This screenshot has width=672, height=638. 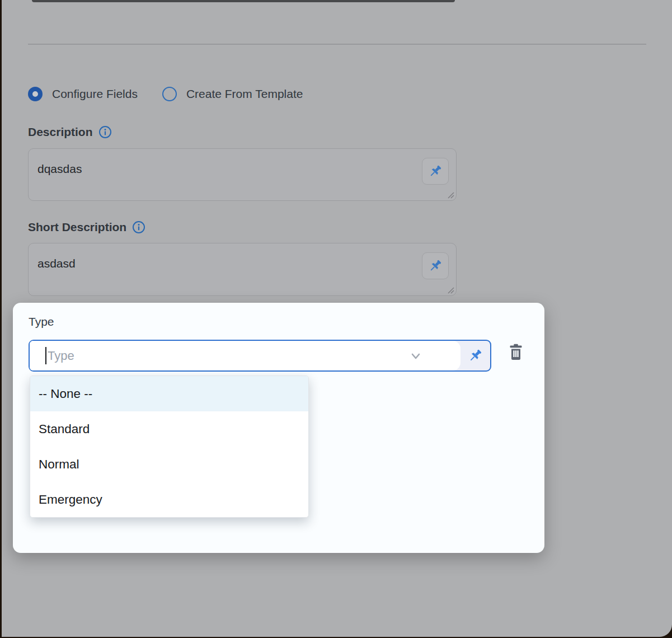 I want to click on configure-fields-radio-label: Configure Fields, so click(x=95, y=94).